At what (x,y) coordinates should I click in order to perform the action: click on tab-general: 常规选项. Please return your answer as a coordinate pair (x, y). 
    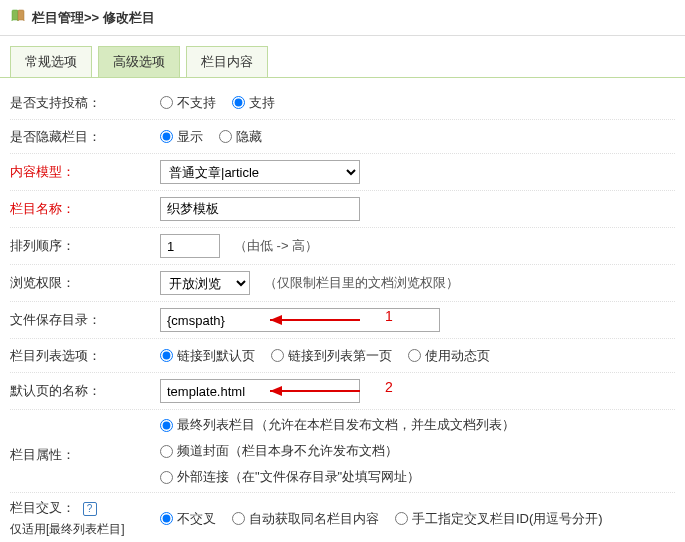
    Looking at the image, I should click on (51, 62).